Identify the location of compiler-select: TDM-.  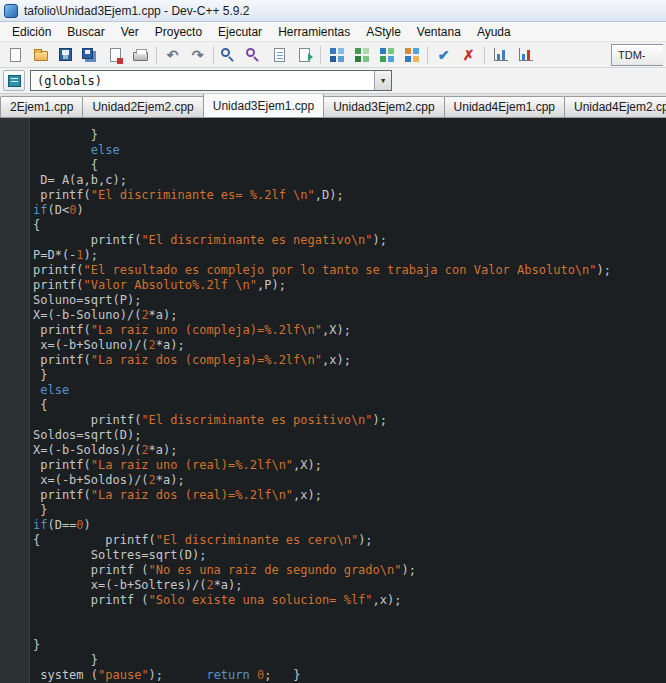
(637, 55).